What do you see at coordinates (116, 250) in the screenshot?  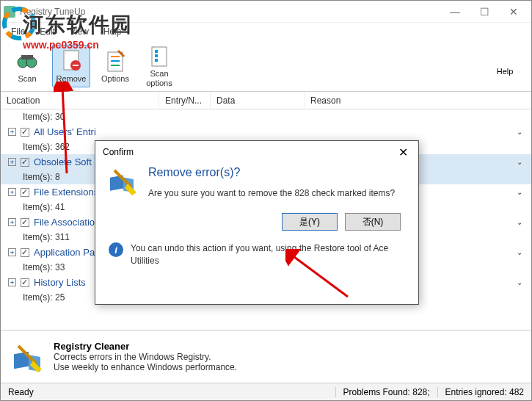 I see `info-icon: i` at bounding box center [116, 250].